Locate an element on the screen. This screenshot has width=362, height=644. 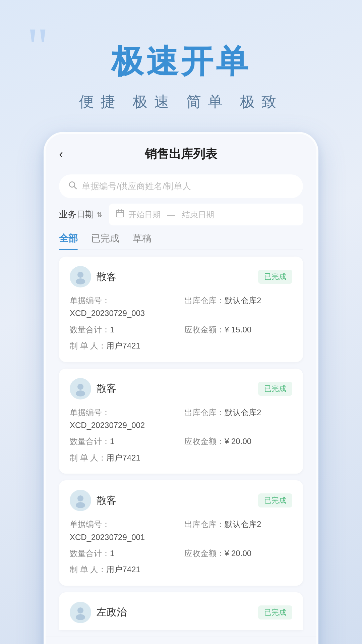
date-filter: 业务日期 ⇅ 开始日期 — 结束日期 is located at coordinates (181, 215).